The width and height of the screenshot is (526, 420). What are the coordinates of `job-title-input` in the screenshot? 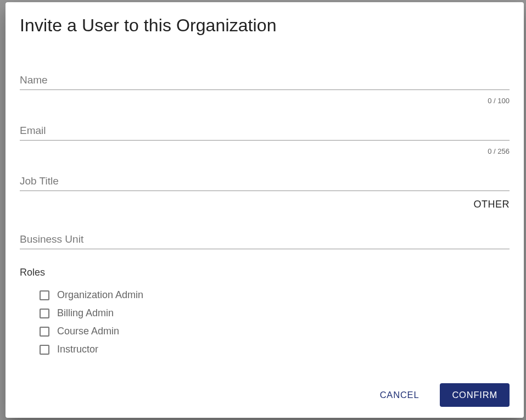 It's located at (265, 181).